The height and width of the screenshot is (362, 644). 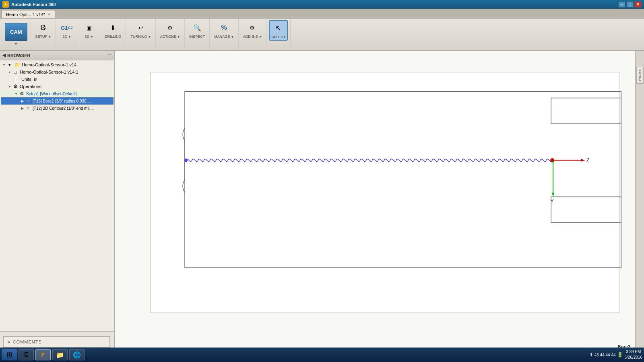 I want to click on tree-icon-model: □, so click(x=15, y=72).